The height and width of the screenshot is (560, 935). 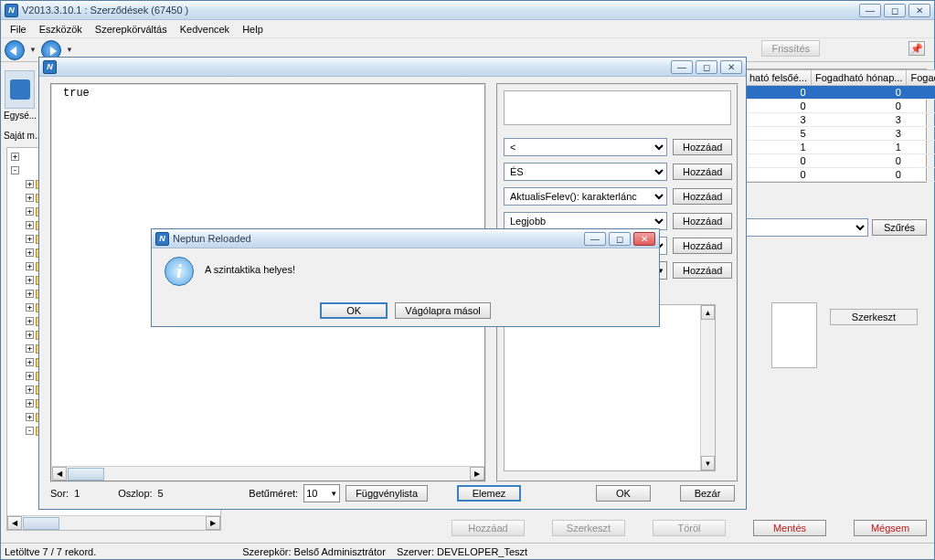 What do you see at coordinates (585, 172) in the screenshot?
I see `combo-2: ÉS` at bounding box center [585, 172].